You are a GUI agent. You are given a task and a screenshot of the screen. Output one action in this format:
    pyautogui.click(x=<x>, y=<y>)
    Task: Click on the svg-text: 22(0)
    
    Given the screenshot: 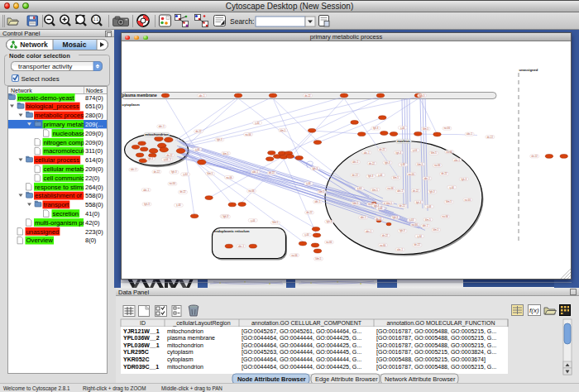 What is the action you would take?
    pyautogui.click(x=93, y=179)
    